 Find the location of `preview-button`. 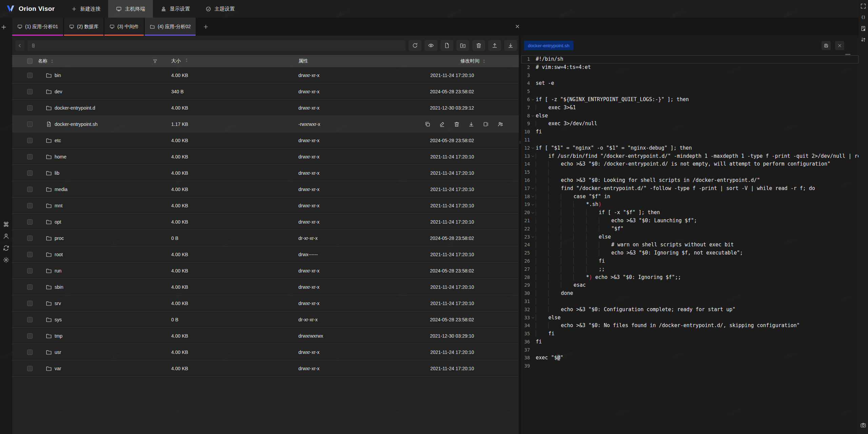

preview-button is located at coordinates (431, 45).